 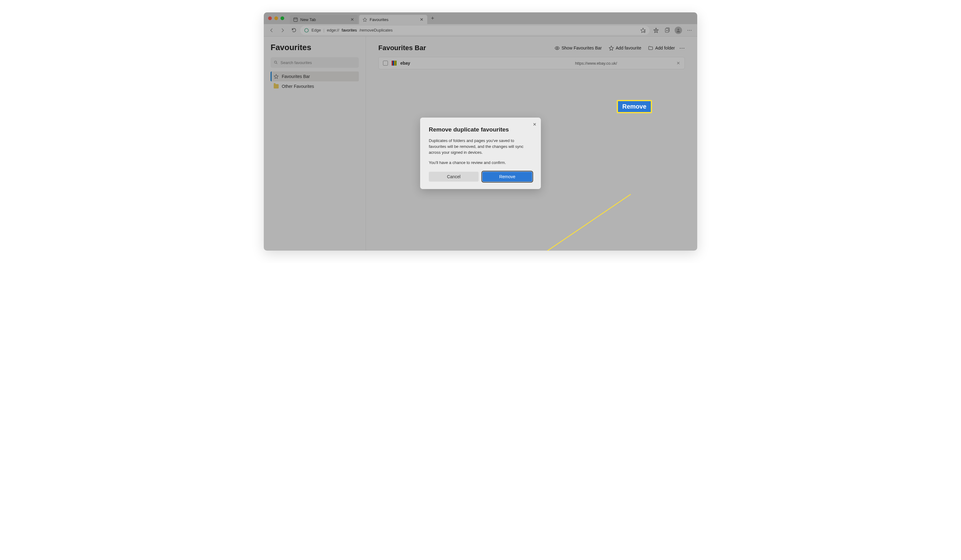 What do you see at coordinates (298, 86) in the screenshot?
I see `sidebar-item-label: Other Favourites` at bounding box center [298, 86].